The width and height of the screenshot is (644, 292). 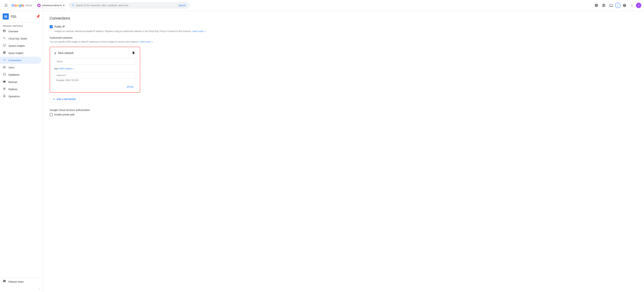 What do you see at coordinates (126, 6) in the screenshot?
I see `search-input` at bounding box center [126, 6].